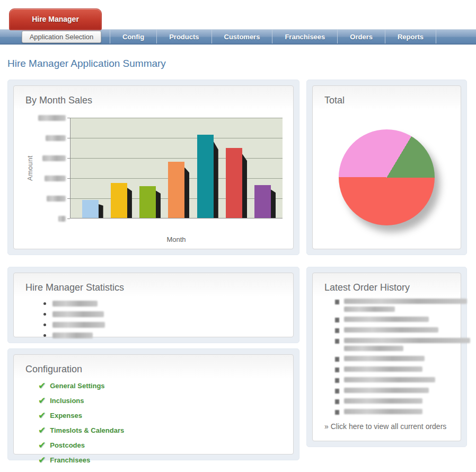 Image resolution: width=476 pixels, height=472 pixels. What do you see at coordinates (160, 423) in the screenshot?
I see `configuration-list: ✔ General Settings ✔ Inclusions ✔ Expens…` at bounding box center [160, 423].